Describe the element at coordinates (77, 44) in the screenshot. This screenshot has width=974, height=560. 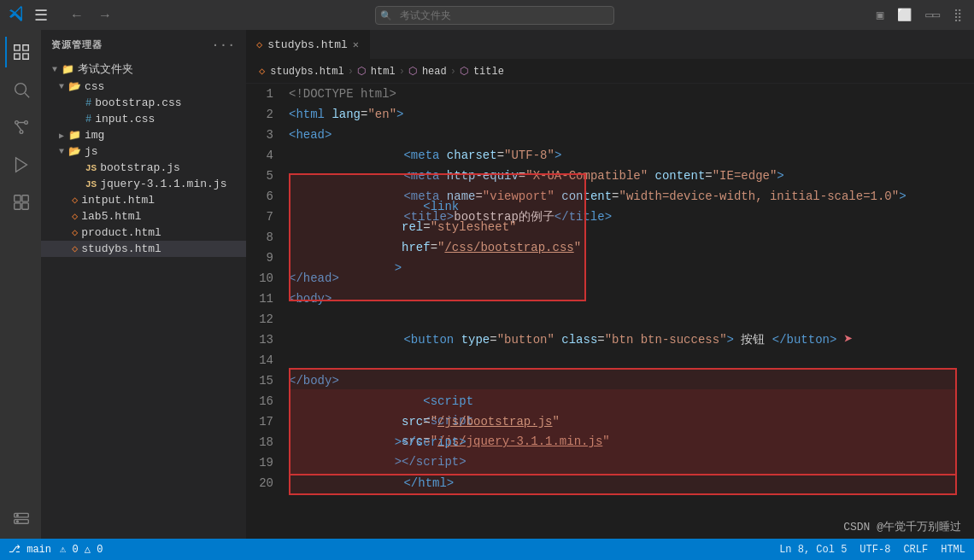
I see `sidebar-title: 资源管理器` at that location.